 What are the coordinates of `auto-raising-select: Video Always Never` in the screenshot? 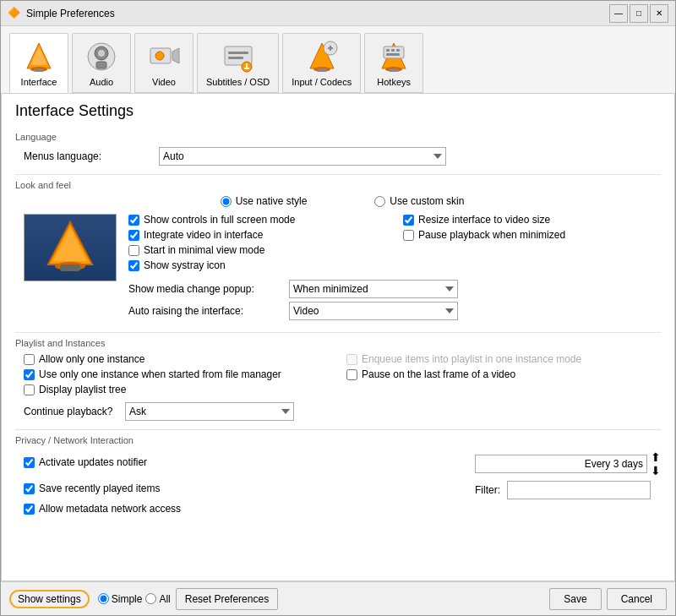 It's located at (373, 311).